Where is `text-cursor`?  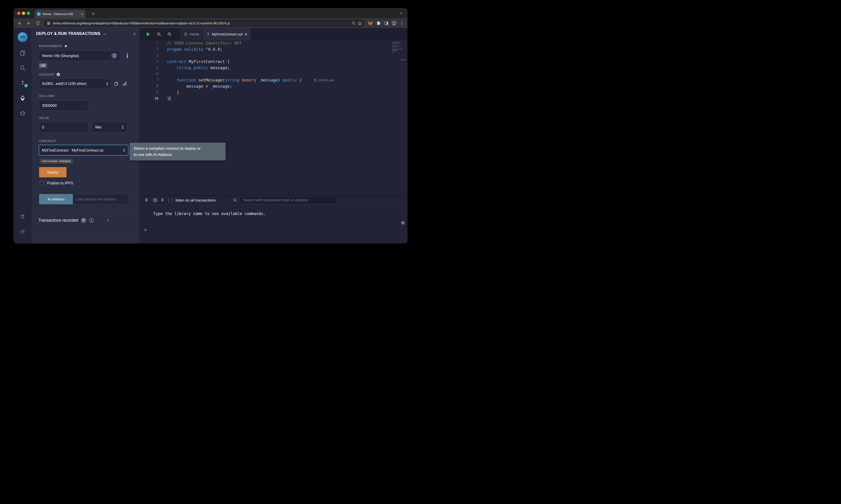 text-cursor is located at coordinates (170, 98).